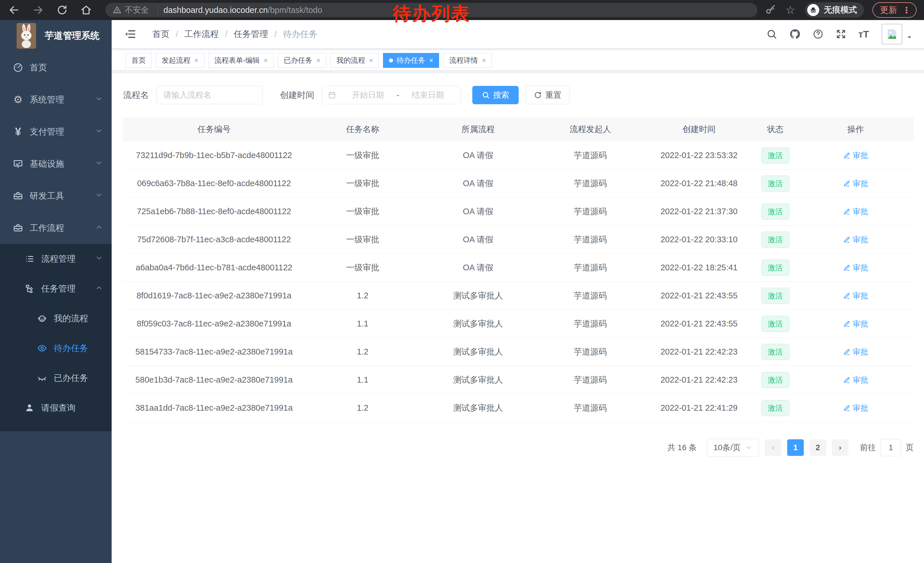  What do you see at coordinates (62, 10) in the screenshot?
I see `reload-icon` at bounding box center [62, 10].